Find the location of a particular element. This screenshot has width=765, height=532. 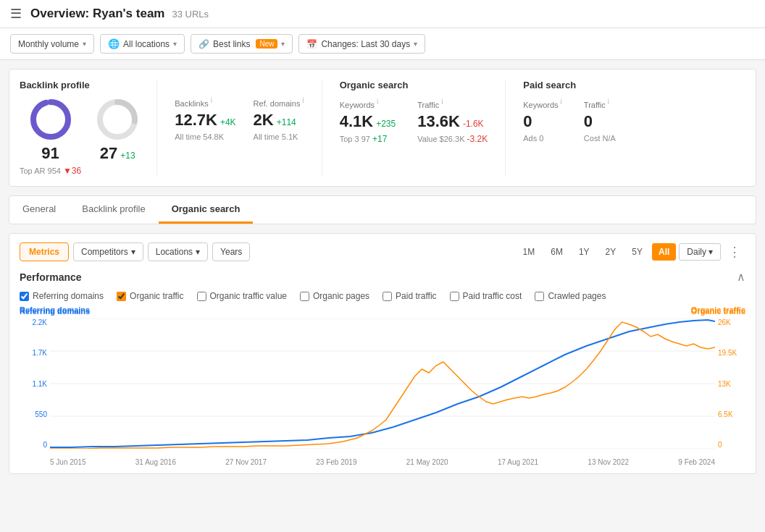

locations-label: Locations is located at coordinates (174, 252).